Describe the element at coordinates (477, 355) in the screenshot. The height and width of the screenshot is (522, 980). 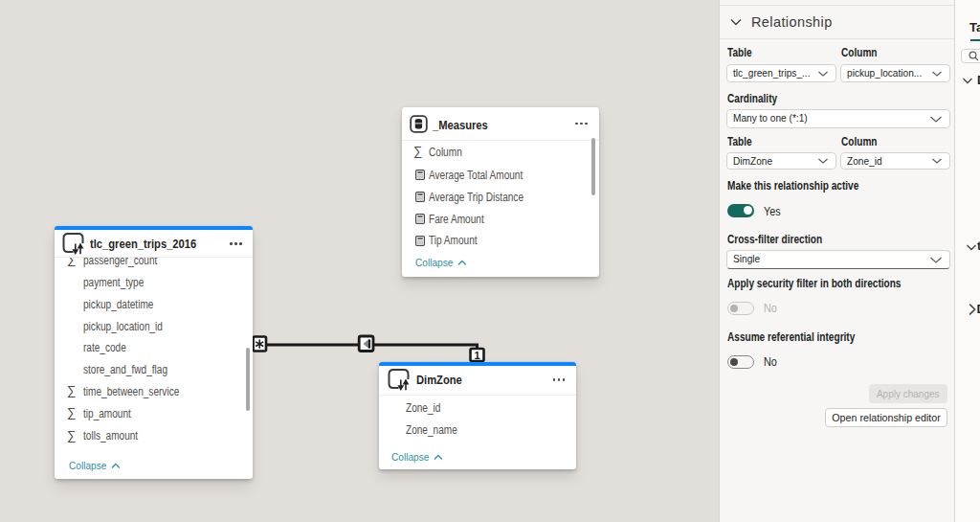
I see `svg-text: 1` at that location.